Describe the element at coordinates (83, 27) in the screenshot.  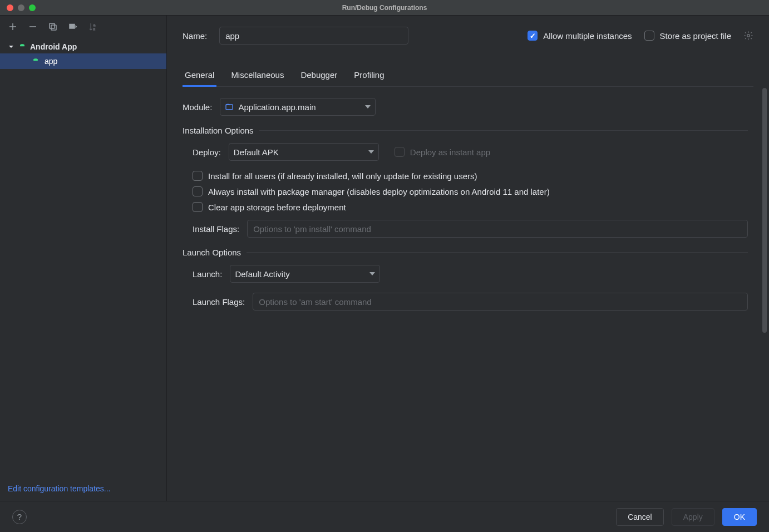
I see `sidebar-toolbar: az` at that location.